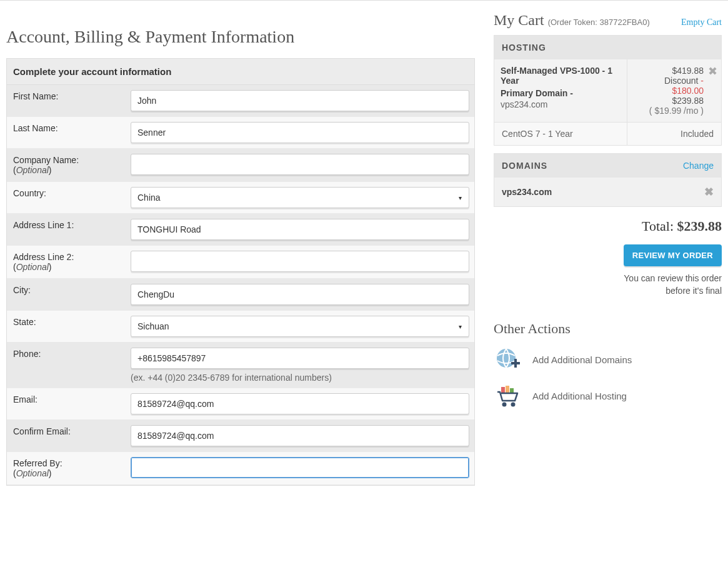 The width and height of the screenshot is (728, 572). Describe the element at coordinates (66, 229) in the screenshot. I see `address1-label: Address Line 1:` at that location.